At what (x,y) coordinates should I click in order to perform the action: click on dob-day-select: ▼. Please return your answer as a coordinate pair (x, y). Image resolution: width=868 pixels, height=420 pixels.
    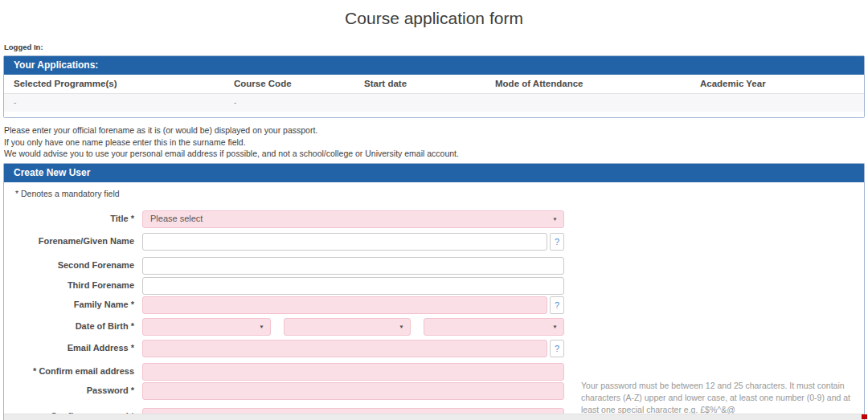
    Looking at the image, I should click on (207, 327).